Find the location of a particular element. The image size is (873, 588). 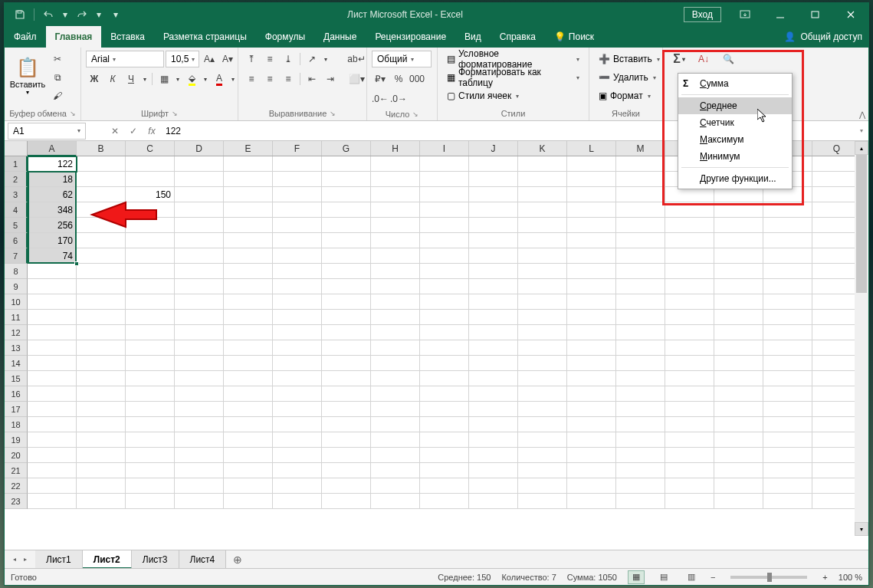

column-header: M is located at coordinates (641, 149).